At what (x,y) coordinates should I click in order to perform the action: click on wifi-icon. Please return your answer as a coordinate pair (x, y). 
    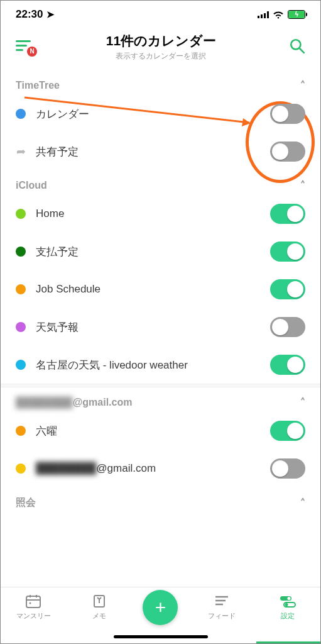
    Looking at the image, I should click on (278, 15).